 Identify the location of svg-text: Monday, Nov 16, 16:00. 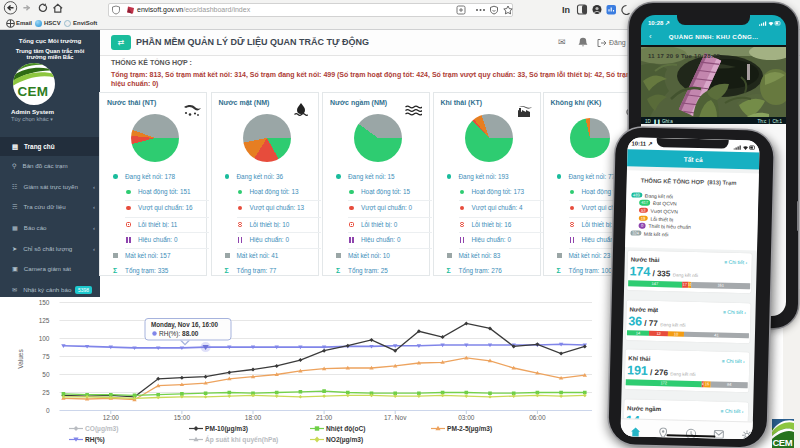
(185, 325).